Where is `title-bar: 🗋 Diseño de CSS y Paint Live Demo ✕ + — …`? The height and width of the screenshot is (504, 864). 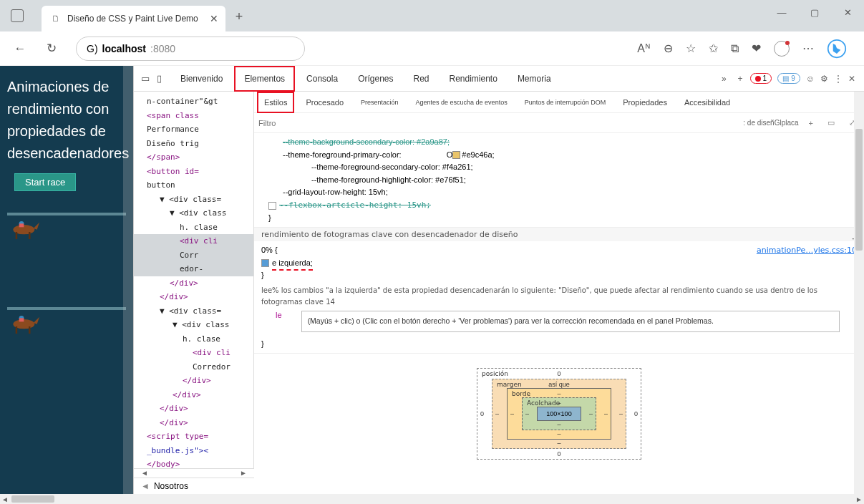 title-bar: 🗋 Diseño de CSS y Paint Live Demo ✕ + — … is located at coordinates (432, 16).